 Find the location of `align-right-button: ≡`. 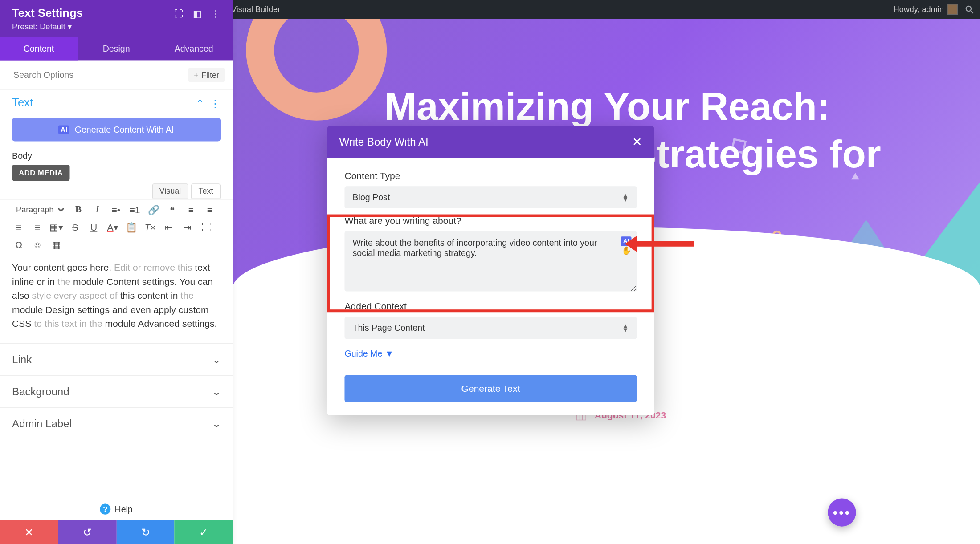

align-right-button: ≡ is located at coordinates (19, 227).